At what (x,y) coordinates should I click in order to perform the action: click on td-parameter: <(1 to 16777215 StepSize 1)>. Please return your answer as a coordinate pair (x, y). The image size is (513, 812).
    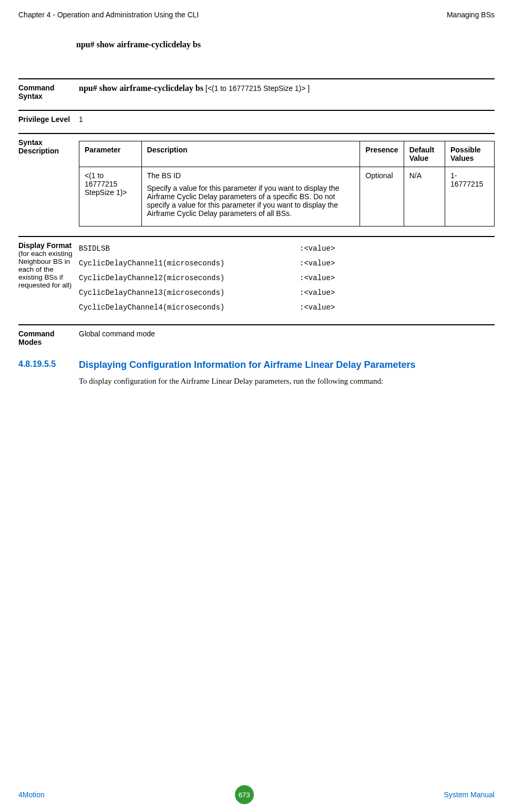
    Looking at the image, I should click on (110, 197).